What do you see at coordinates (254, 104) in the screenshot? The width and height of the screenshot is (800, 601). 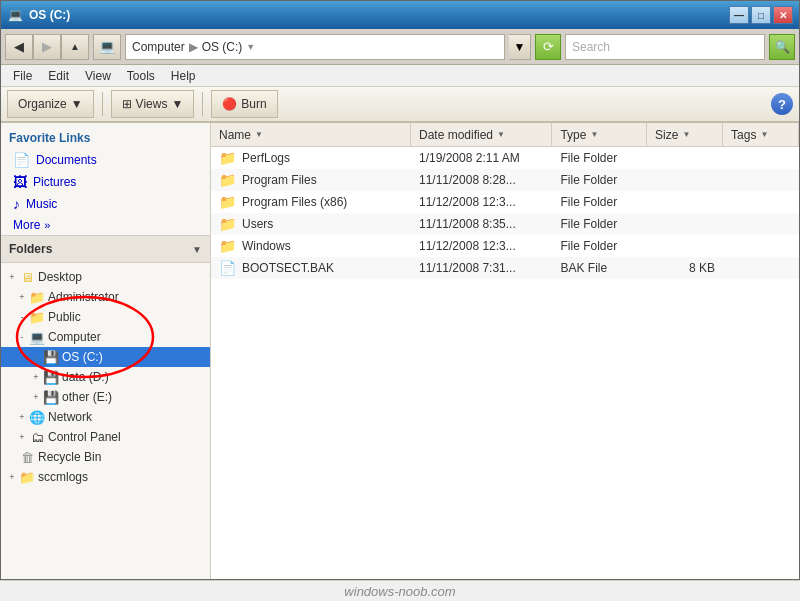 I see `burn-label: Burn` at bounding box center [254, 104].